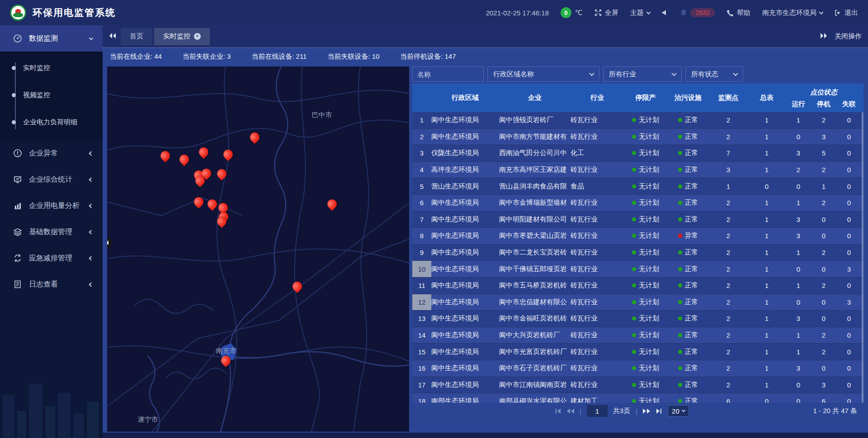  I want to click on notifications: 2632, so click(698, 13).